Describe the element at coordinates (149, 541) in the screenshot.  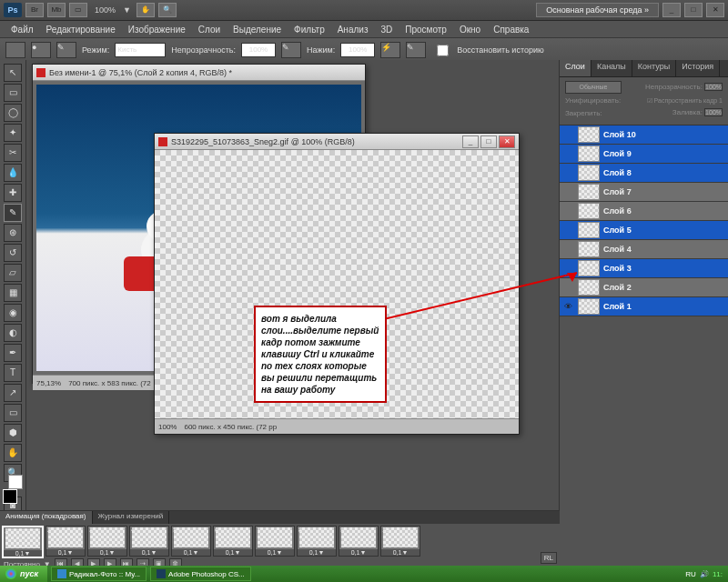
I see `animation-frame: 40,1▼` at that location.